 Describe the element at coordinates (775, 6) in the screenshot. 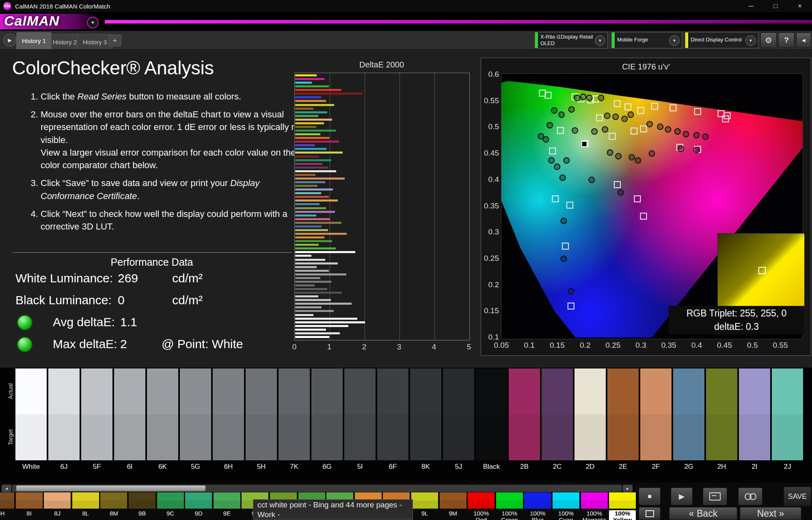

I see `maximize-button: □` at that location.